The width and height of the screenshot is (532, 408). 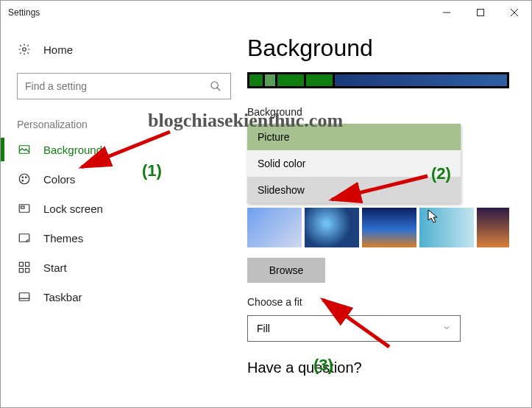 I want to click on sidebar-item-label: Taskbar, so click(x=63, y=298).